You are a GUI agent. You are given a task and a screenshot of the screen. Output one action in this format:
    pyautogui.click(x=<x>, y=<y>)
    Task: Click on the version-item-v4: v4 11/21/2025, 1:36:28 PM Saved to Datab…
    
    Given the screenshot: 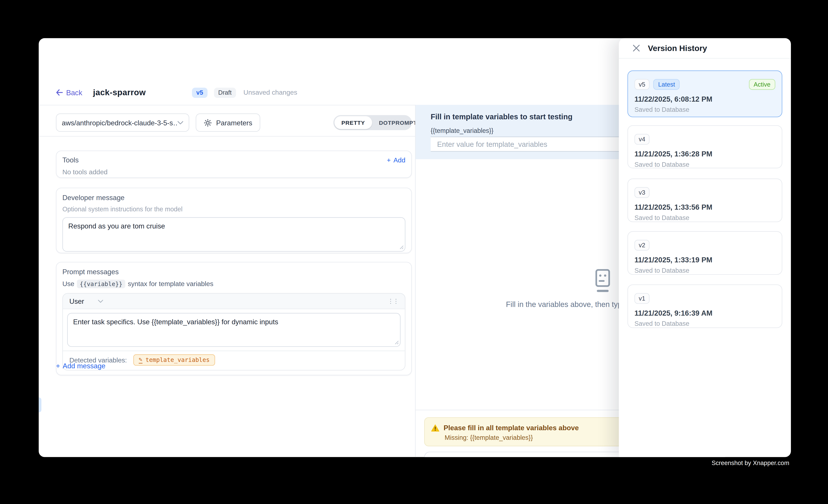 What is the action you would take?
    pyautogui.click(x=705, y=147)
    